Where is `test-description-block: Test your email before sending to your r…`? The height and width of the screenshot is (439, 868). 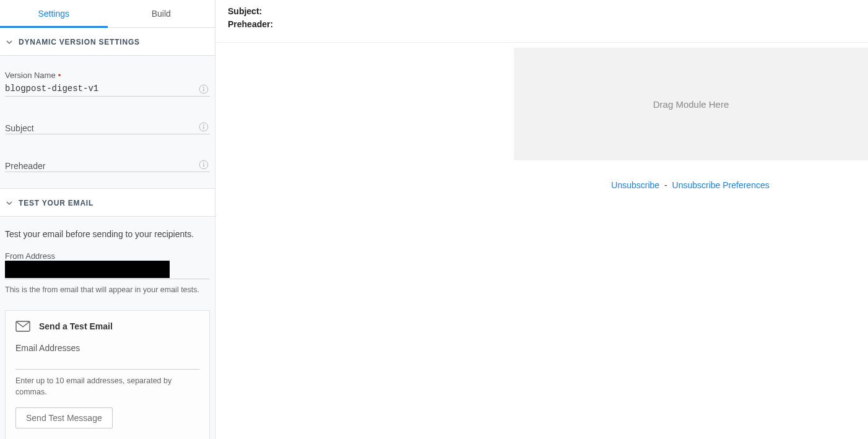
test-description-block: Test your email before sending to your r… is located at coordinates (108, 234).